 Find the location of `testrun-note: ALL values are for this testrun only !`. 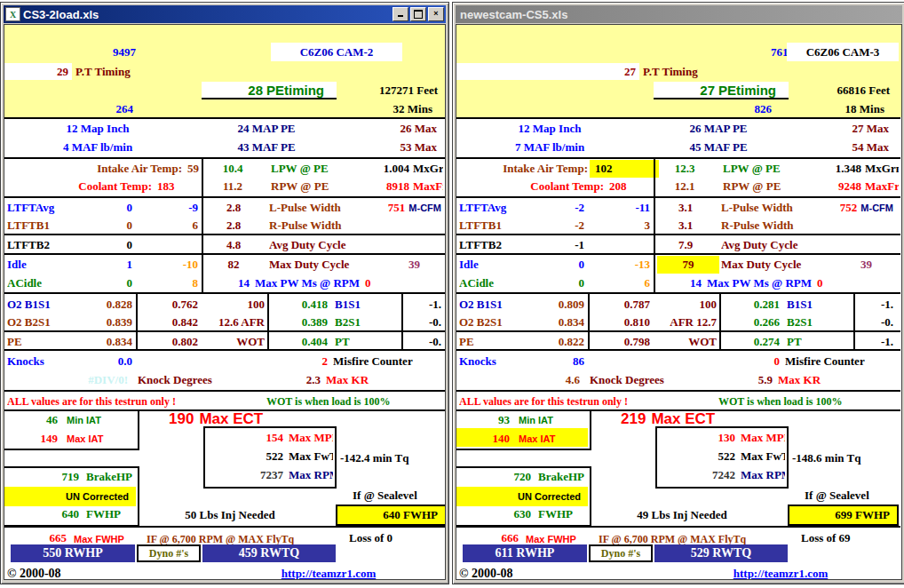

testrun-note: ALL values are for this testrun only ! is located at coordinates (133, 401).